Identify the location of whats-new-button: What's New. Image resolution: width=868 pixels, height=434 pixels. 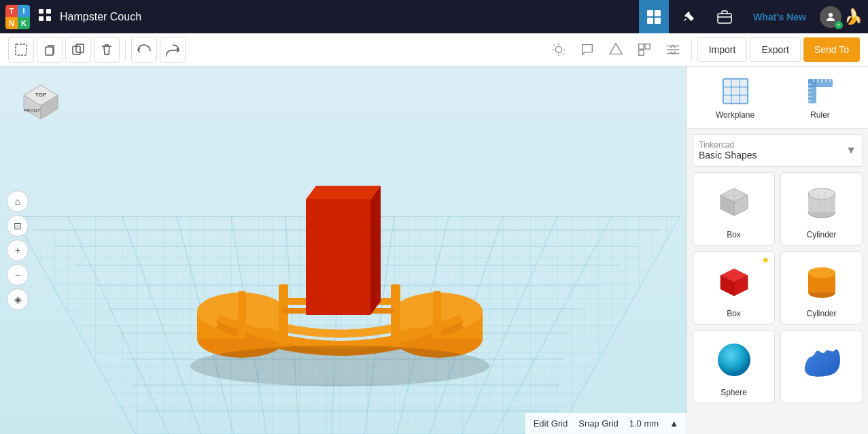
(780, 17).